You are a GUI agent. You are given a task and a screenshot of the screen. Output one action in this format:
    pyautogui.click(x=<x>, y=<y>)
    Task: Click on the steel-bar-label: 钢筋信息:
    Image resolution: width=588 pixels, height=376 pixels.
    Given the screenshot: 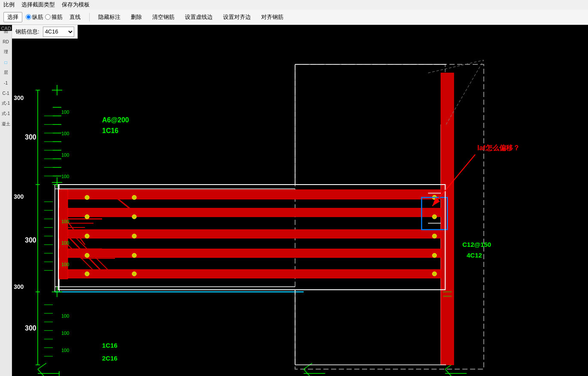 What is the action you would take?
    pyautogui.click(x=27, y=32)
    